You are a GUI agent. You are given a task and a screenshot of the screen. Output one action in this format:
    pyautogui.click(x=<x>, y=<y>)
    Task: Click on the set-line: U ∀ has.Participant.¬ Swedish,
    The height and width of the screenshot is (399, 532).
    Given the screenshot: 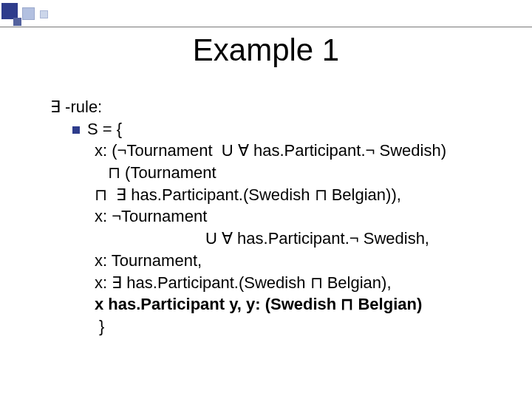 What is the action you would take?
    pyautogui.click(x=299, y=239)
    